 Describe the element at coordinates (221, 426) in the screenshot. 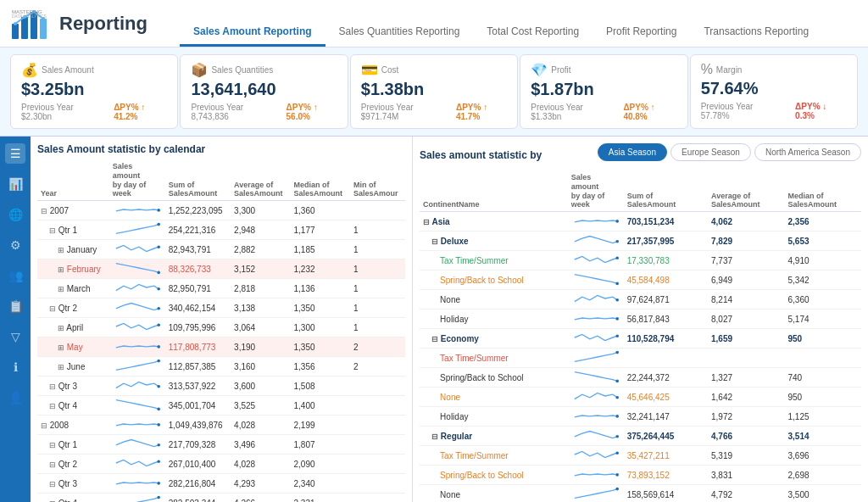

I see `calendar-table-row: ⊟ 2008 1,049,439,876 4,028 2,199` at that location.